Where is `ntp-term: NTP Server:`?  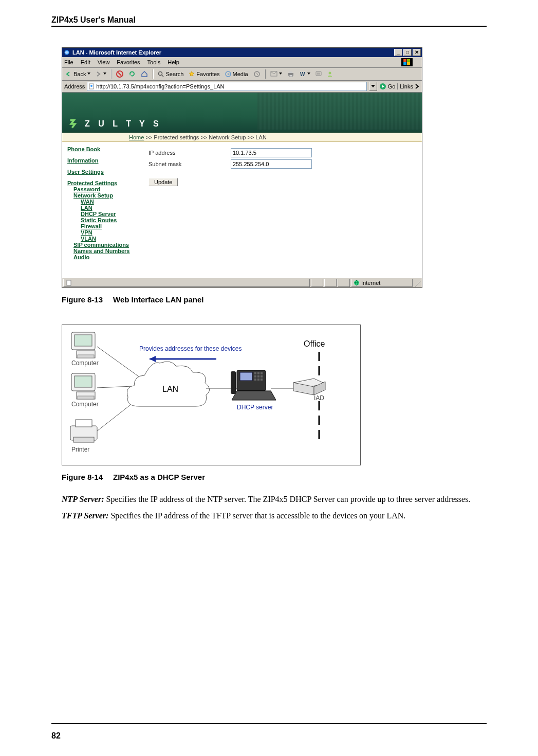
ntp-term: NTP Server: is located at coordinates (83, 499).